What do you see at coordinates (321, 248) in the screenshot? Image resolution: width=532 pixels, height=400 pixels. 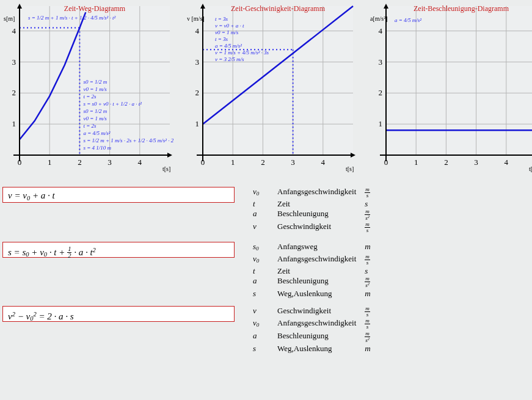 I see `var-row: s0Anfangswegm` at bounding box center [321, 248].